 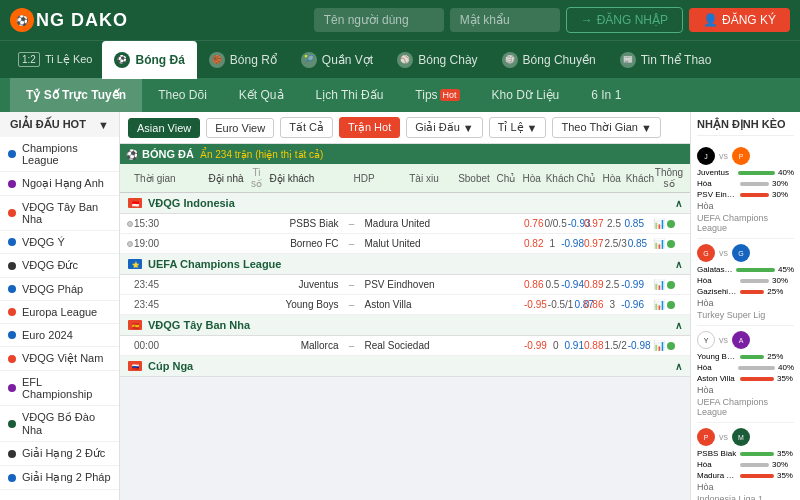 What do you see at coordinates (754, 195) in the screenshot?
I see `keo-bar-team2` at bounding box center [754, 195].